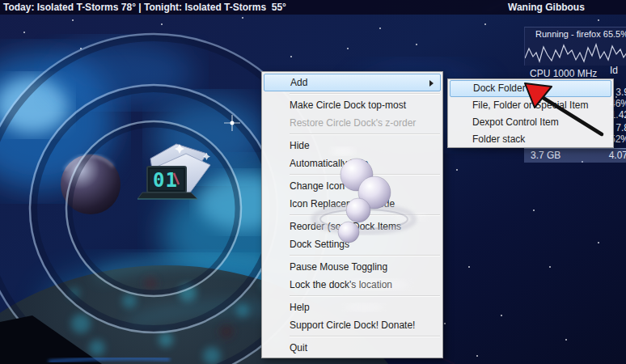 The image size is (626, 364). What do you see at coordinates (167, 196) in the screenshot?
I see `laptop-base` at bounding box center [167, 196].